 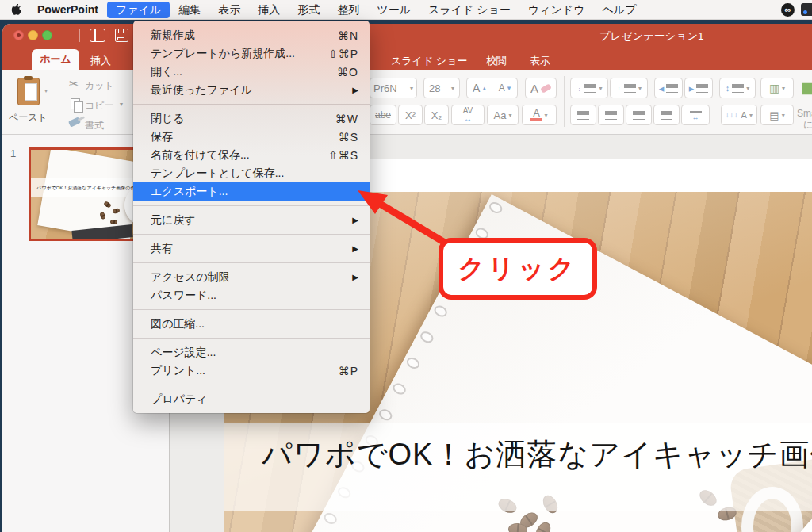 I want to click on change-case-button: Aa ▾, so click(x=503, y=115).